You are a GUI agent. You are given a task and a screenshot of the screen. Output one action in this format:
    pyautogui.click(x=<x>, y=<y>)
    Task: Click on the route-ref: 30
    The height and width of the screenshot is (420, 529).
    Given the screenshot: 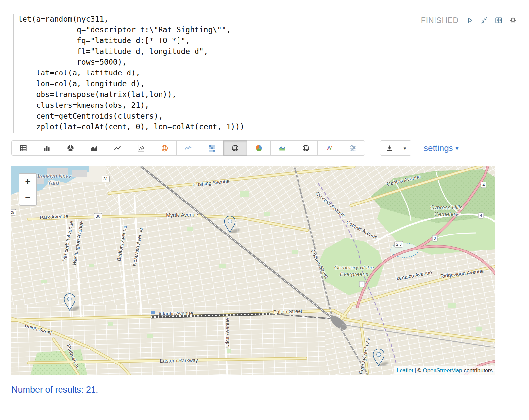 What is the action you would take?
    pyautogui.click(x=98, y=216)
    